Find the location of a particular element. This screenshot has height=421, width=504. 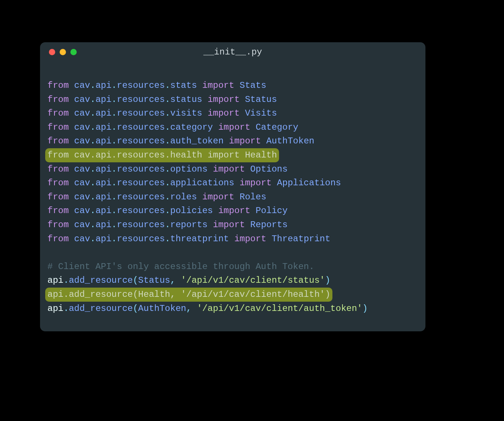

import-name: Options is located at coordinates (269, 169).